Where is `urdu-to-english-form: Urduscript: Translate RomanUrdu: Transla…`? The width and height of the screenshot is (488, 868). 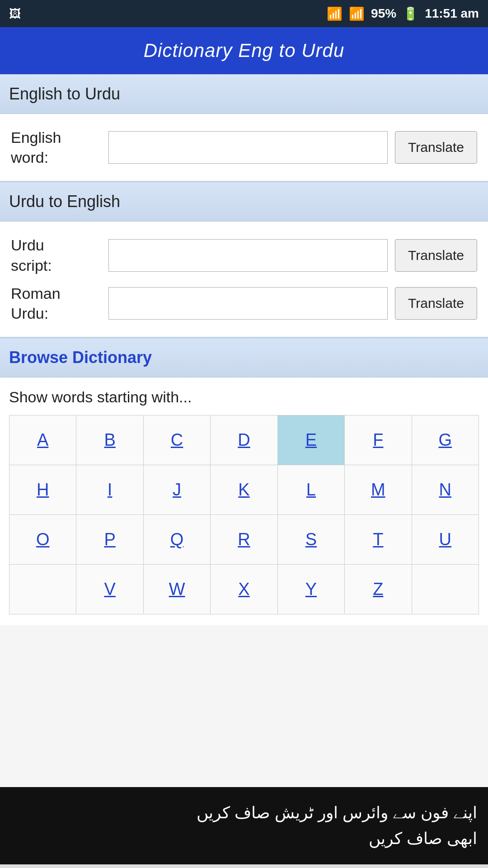 urdu-to-english-form: Urduscript: Translate RomanUrdu: Transla… is located at coordinates (244, 279).